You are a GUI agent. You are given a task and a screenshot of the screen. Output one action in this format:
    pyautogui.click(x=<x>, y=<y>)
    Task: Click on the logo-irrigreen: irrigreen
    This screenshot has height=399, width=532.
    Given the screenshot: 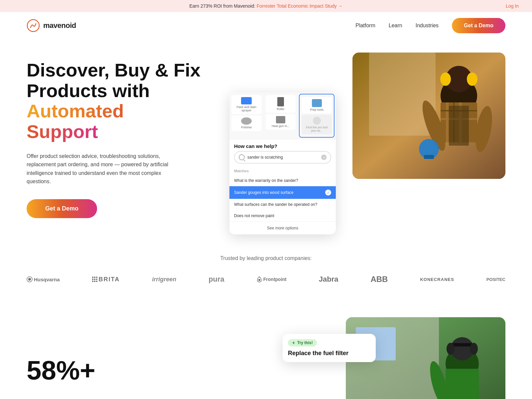 What is the action you would take?
    pyautogui.click(x=164, y=279)
    